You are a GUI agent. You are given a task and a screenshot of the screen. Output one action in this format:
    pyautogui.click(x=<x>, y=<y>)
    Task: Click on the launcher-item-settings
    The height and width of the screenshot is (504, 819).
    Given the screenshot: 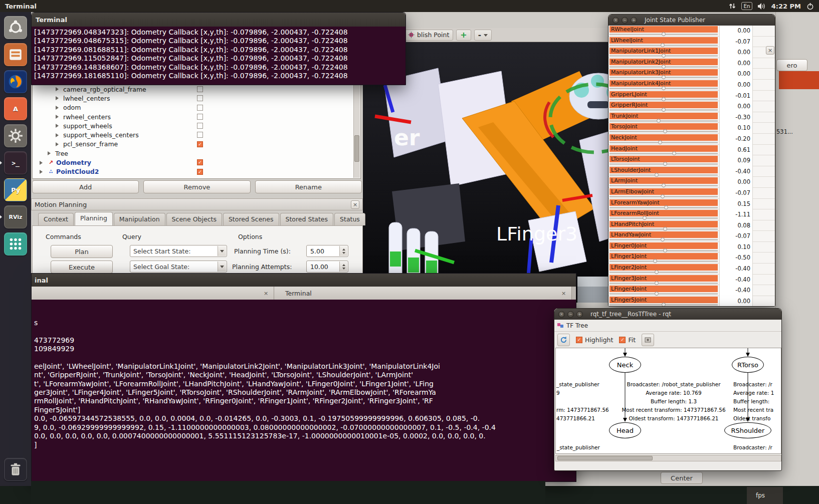 What is the action you would take?
    pyautogui.click(x=16, y=136)
    